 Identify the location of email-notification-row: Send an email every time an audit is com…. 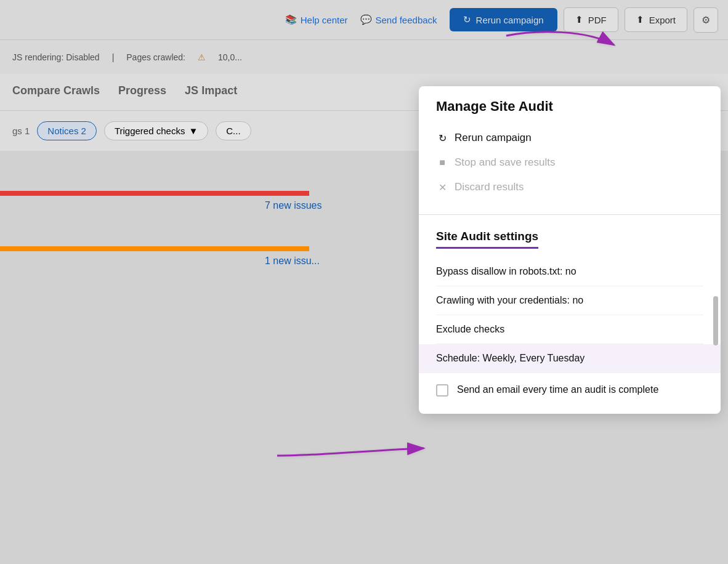
(570, 387).